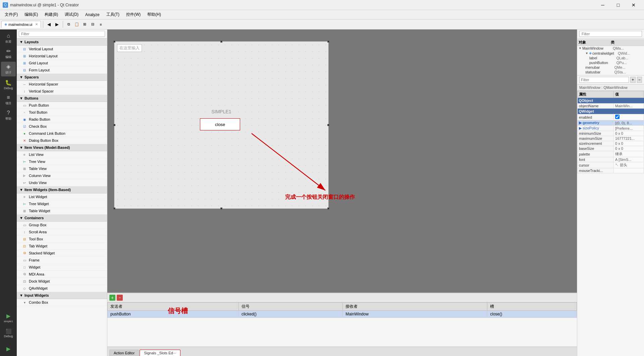  I want to click on item-push-button: ▭ Push Button, so click(62, 105).